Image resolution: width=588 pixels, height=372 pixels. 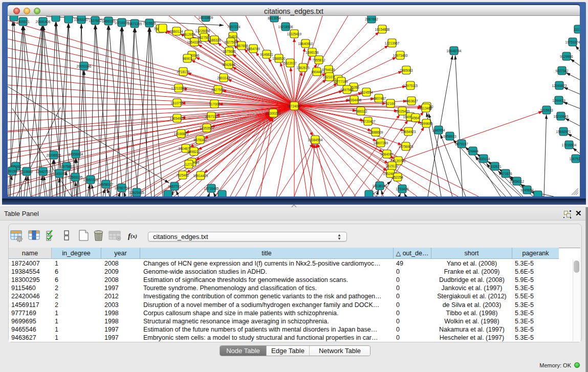 I want to click on svg-text: 18724007, so click(x=295, y=106).